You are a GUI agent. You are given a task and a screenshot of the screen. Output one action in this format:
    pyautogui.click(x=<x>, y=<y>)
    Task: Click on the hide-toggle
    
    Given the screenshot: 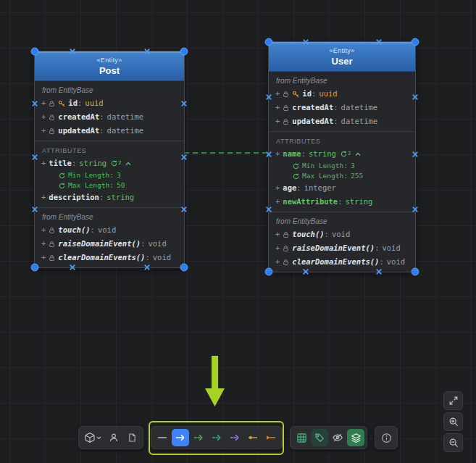 What is the action you would take?
    pyautogui.click(x=338, y=438)
    